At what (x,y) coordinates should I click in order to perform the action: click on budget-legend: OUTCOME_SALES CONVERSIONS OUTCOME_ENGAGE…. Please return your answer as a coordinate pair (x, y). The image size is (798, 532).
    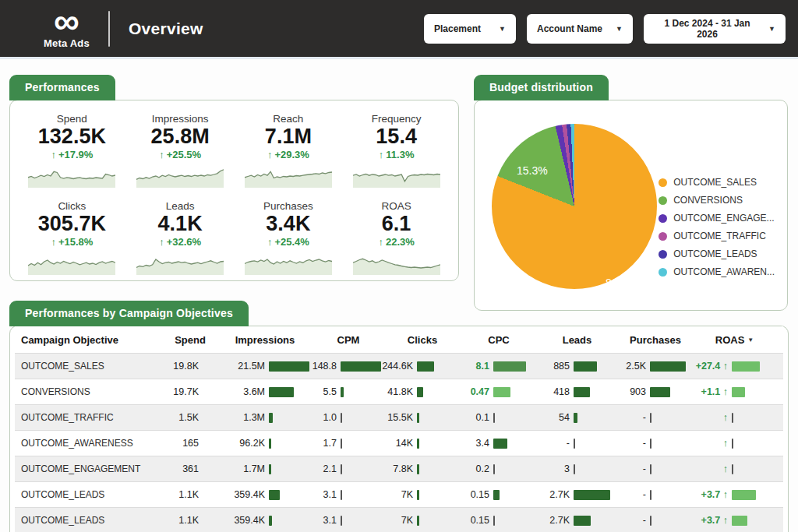
    Looking at the image, I should click on (717, 227).